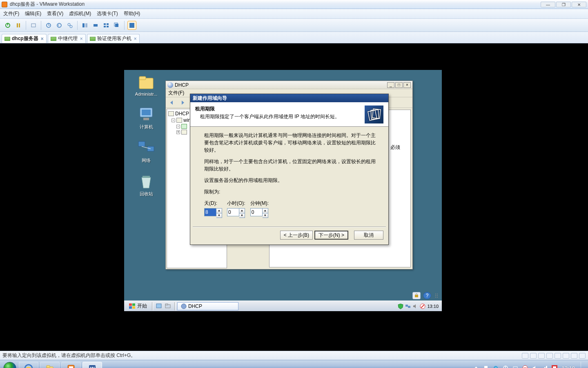 This screenshot has height=368, width=588. What do you see at coordinates (289, 98) in the screenshot?
I see `wizard-titlebar: 新建作用域向导` at bounding box center [289, 98].